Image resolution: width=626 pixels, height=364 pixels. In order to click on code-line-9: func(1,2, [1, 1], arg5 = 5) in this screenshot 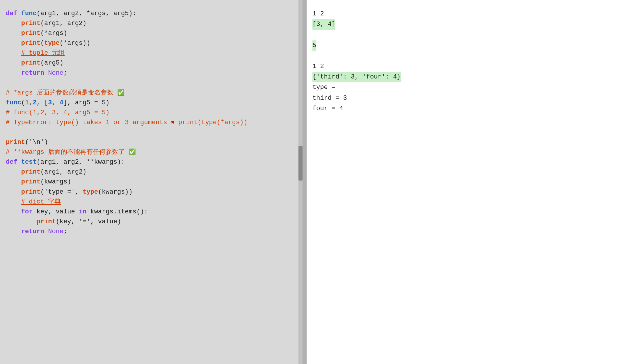, I will do `click(150, 103)`.